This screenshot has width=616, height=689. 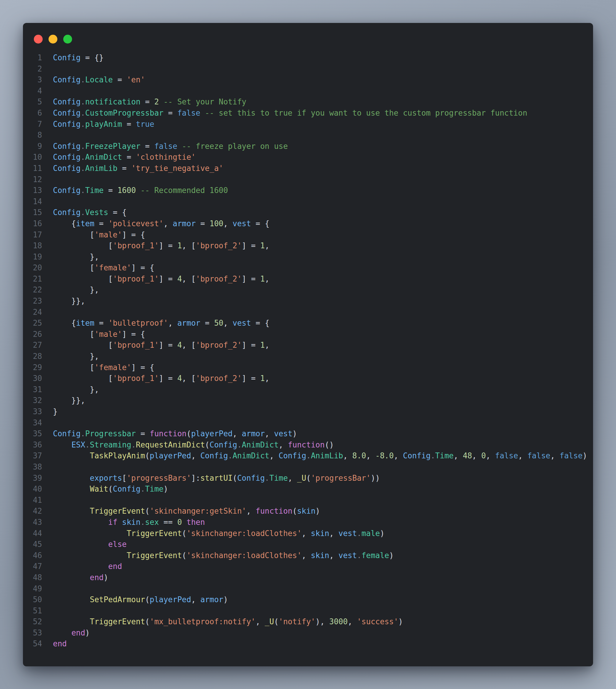 I want to click on code-token-prop: Time, so click(x=95, y=190).